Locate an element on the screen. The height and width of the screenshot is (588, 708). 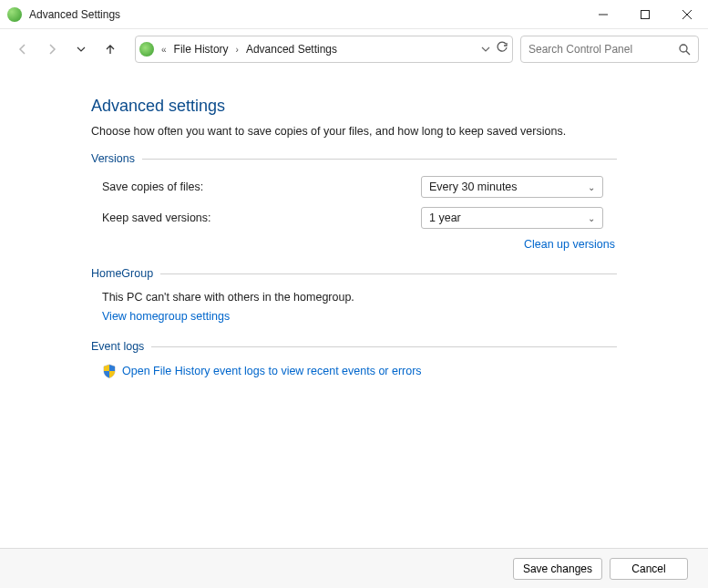
breadcrumb-advanced-settings: Advanced Settings is located at coordinates (292, 49).